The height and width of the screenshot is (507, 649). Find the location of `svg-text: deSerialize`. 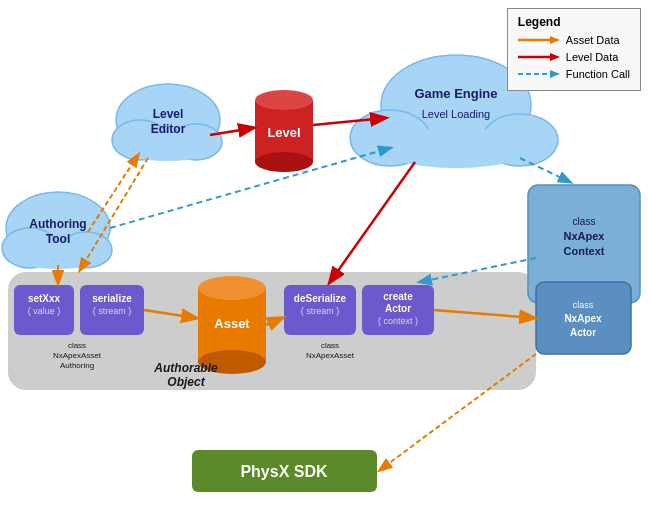

svg-text: deSerialize is located at coordinates (320, 298).